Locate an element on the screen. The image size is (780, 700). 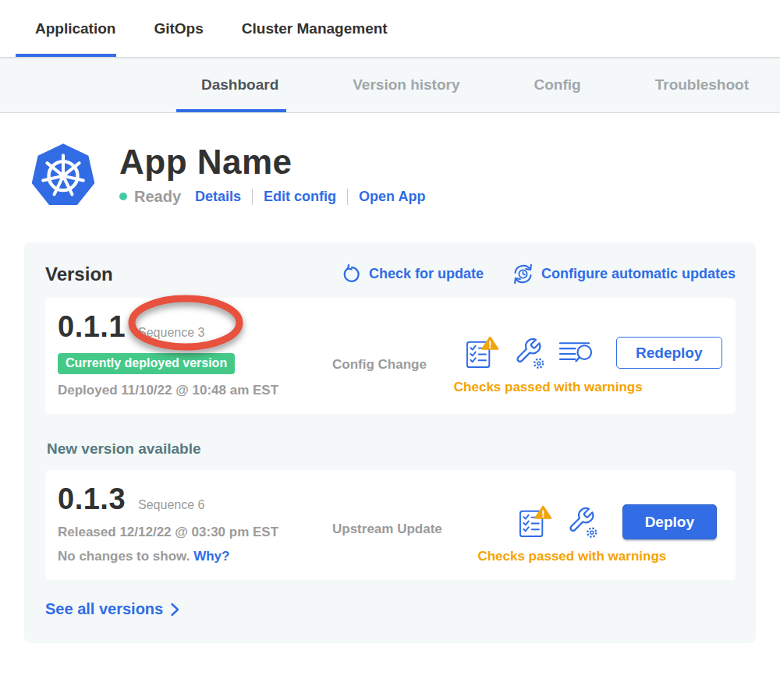
auto-update-clock-icon is located at coordinates (523, 274).